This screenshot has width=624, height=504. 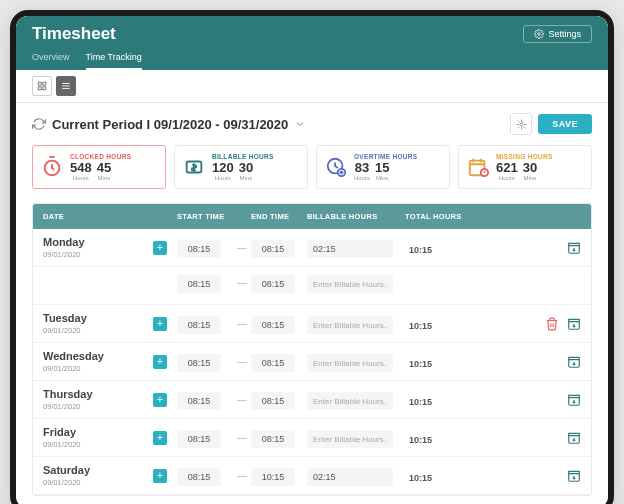 What do you see at coordinates (356, 216) in the screenshot?
I see `col-header-billable: BILLABLE HOURS` at bounding box center [356, 216].